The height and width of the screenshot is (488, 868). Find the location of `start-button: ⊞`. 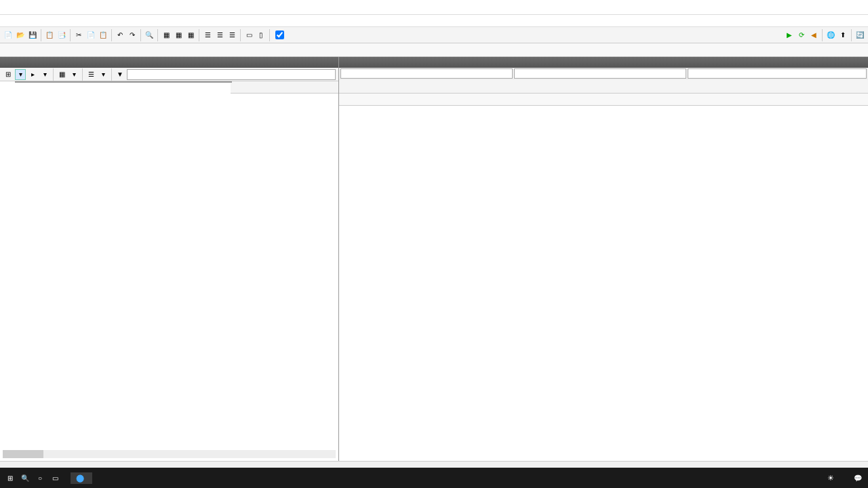

start-button: ⊞ is located at coordinates (10, 478).